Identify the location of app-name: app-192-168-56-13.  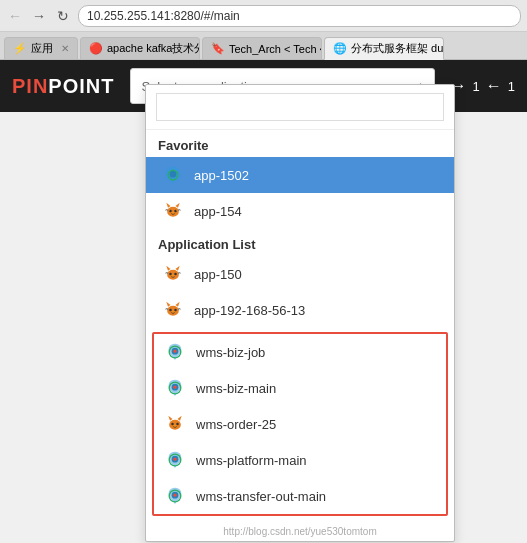
(250, 310).